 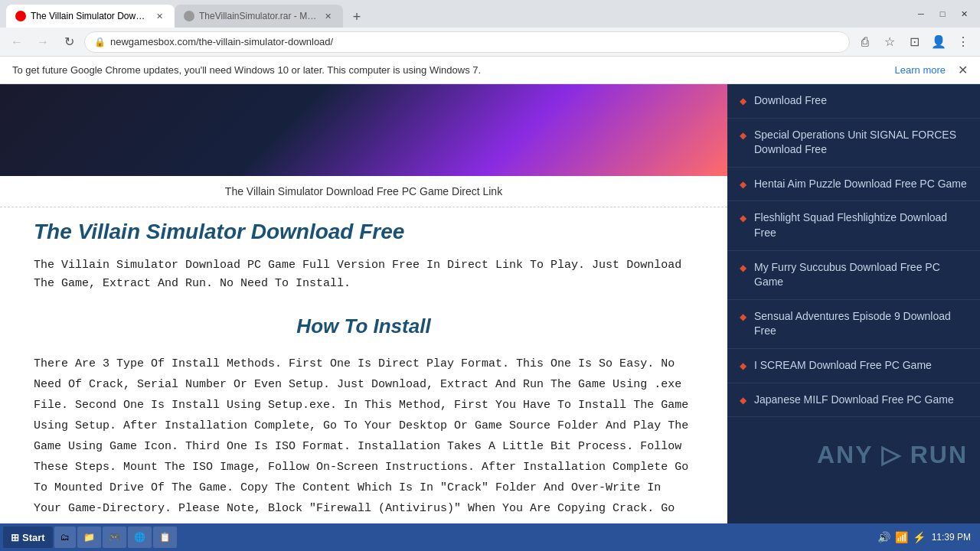 I want to click on sidebar-text-0: Download Free, so click(x=790, y=101).